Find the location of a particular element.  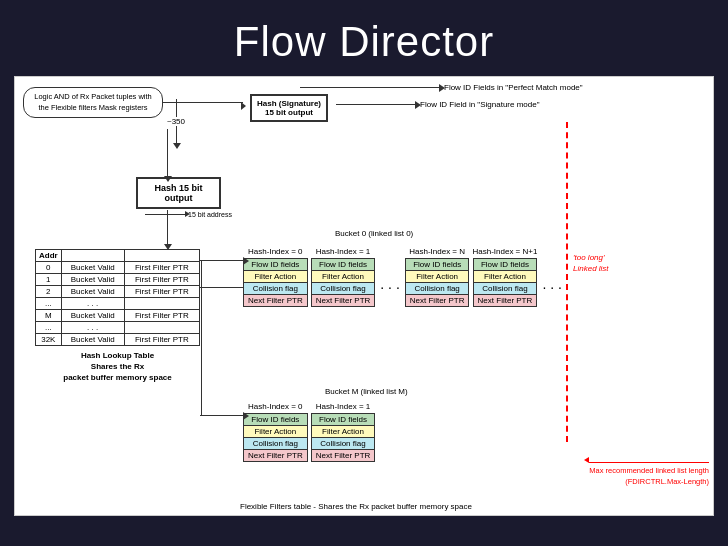

bucket0-label: Bucket 0 (linked list 0) is located at coordinates (374, 234).